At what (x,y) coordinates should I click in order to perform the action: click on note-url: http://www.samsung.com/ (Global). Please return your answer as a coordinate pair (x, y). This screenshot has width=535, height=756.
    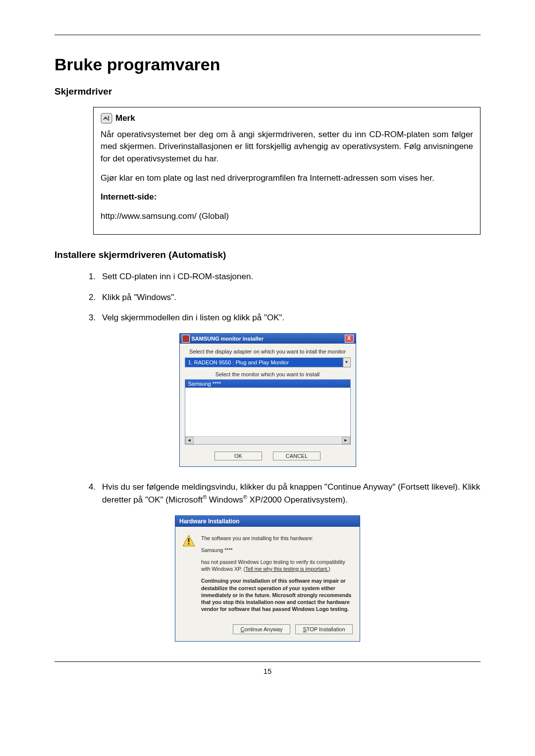
    Looking at the image, I should click on (287, 217).